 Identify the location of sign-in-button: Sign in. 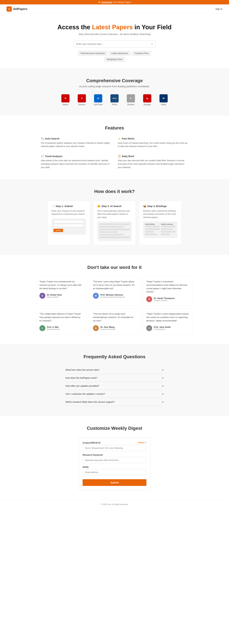
(219, 9).